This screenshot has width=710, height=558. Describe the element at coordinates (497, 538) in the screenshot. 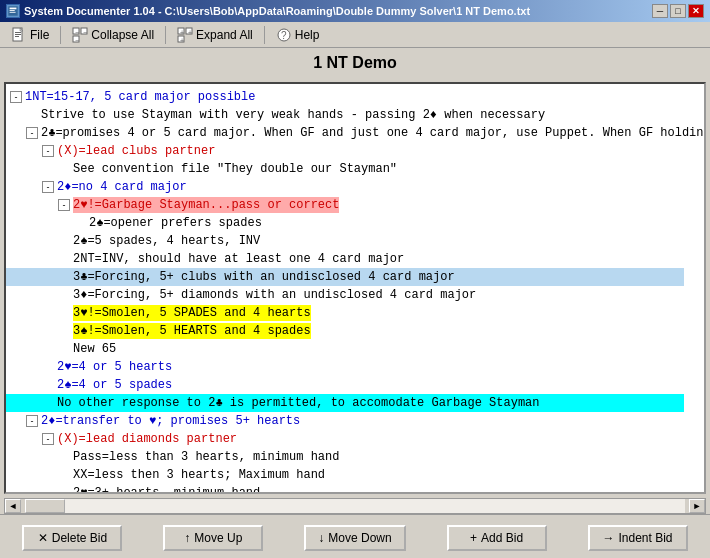

I see `add-bid-button: + Add Bid` at that location.